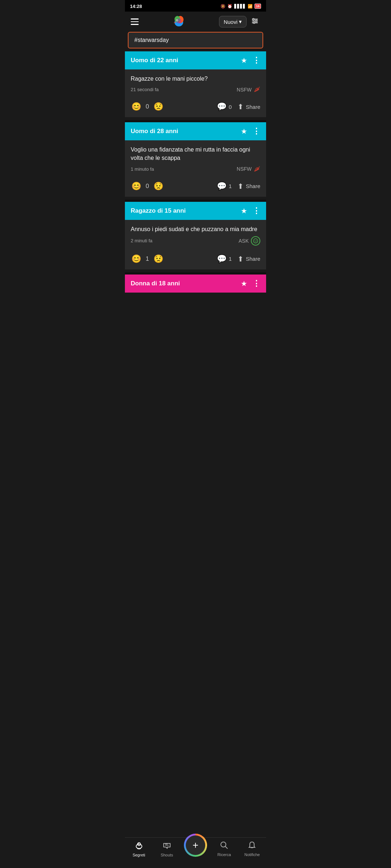 Image resolution: width=391 pixels, height=868 pixels. Describe the element at coordinates (167, 855) in the screenshot. I see `nav-label-shouts: Shouts` at that location.